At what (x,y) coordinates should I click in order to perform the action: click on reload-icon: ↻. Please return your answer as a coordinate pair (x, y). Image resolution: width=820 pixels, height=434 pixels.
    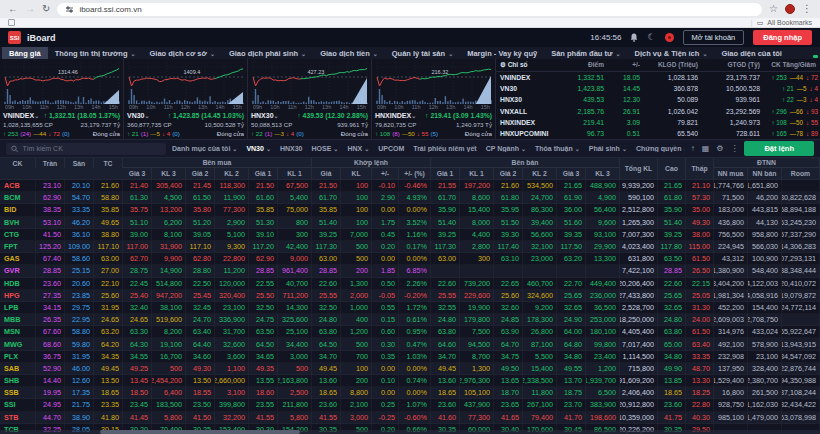
    Looking at the image, I should click on (46, 9).